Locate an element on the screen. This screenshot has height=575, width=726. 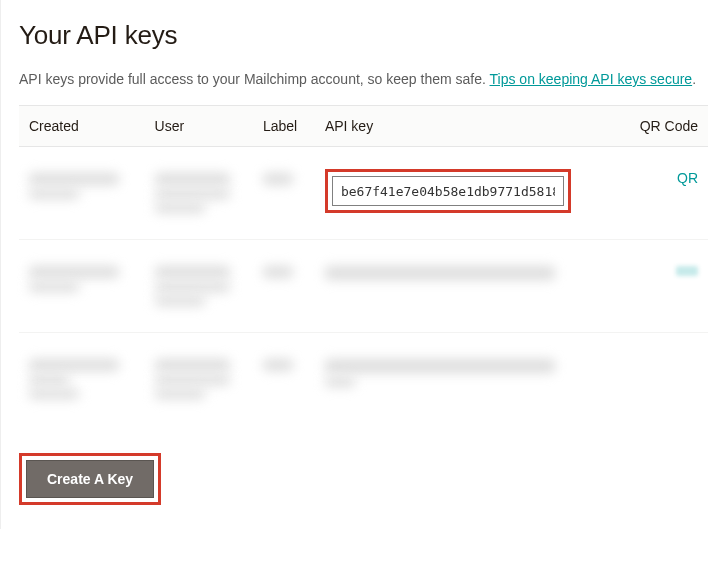
qr-link: QR is located at coordinates (688, 178).